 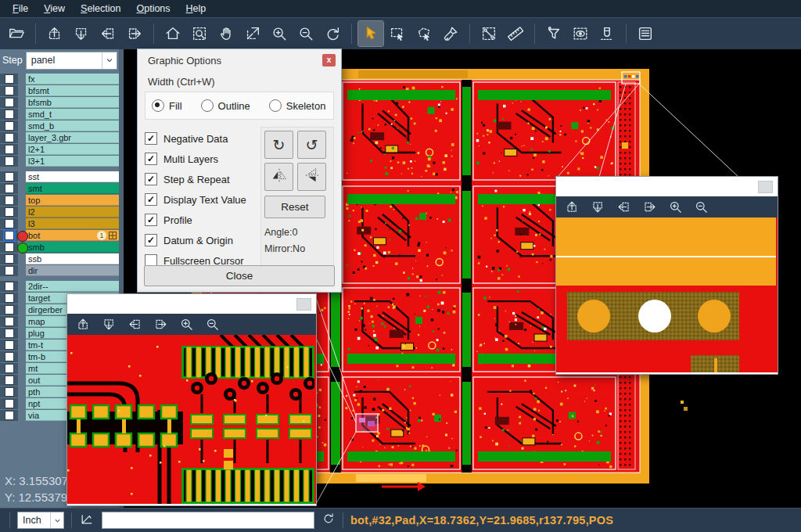 What do you see at coordinates (59, 79) in the screenshot?
I see `layer-row-fx: fx` at bounding box center [59, 79].